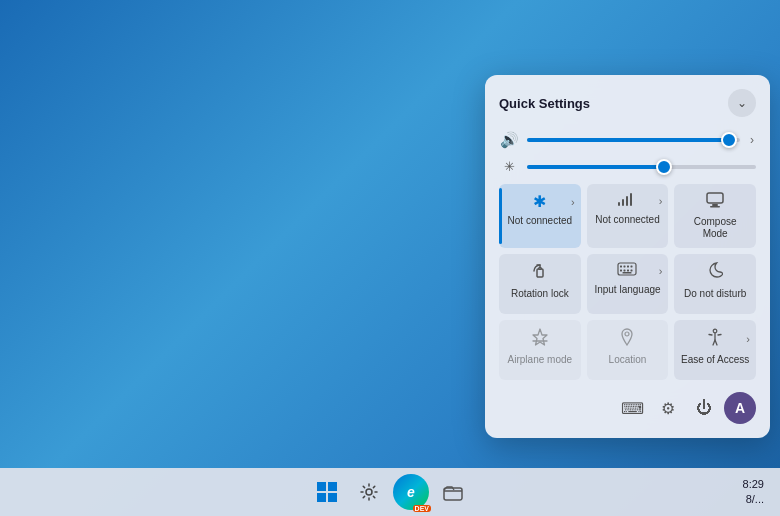 The width and height of the screenshot is (780, 516). What do you see at coordinates (540, 273) in the screenshot?
I see `rotation-tile-top` at bounding box center [540, 273].